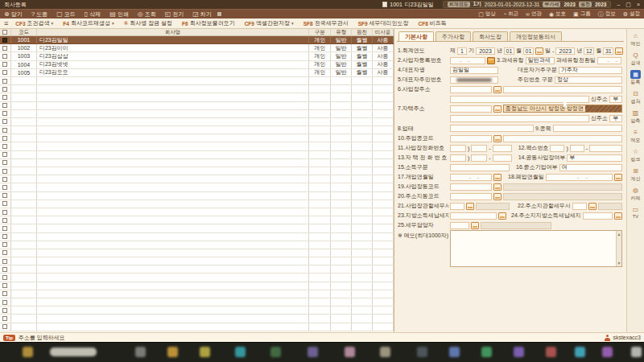 Image resolution: width=644 pixels, height=362 pixels. What do you see at coordinates (39, 14) in the screenshot?
I see `help-button: ?도움` at bounding box center [39, 14].